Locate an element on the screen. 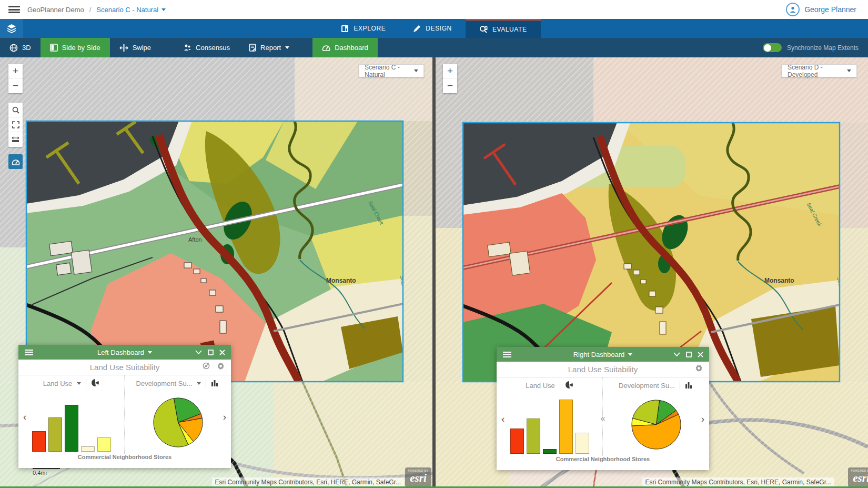  side-by-side-button: Side by Side is located at coordinates (75, 47).